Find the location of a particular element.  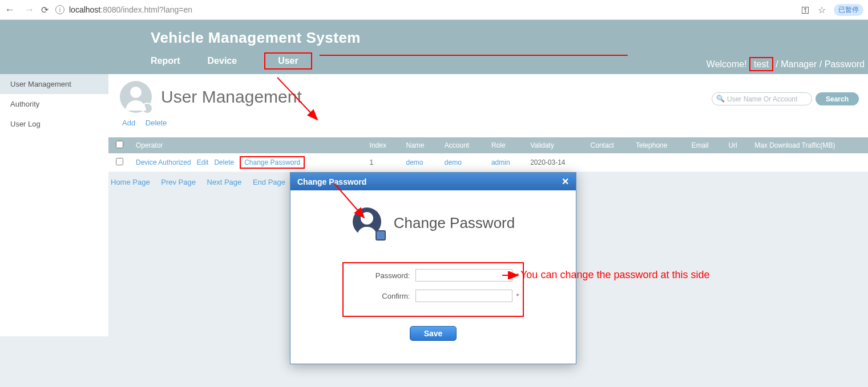

bookmark-icon: ☆ is located at coordinates (822, 10).